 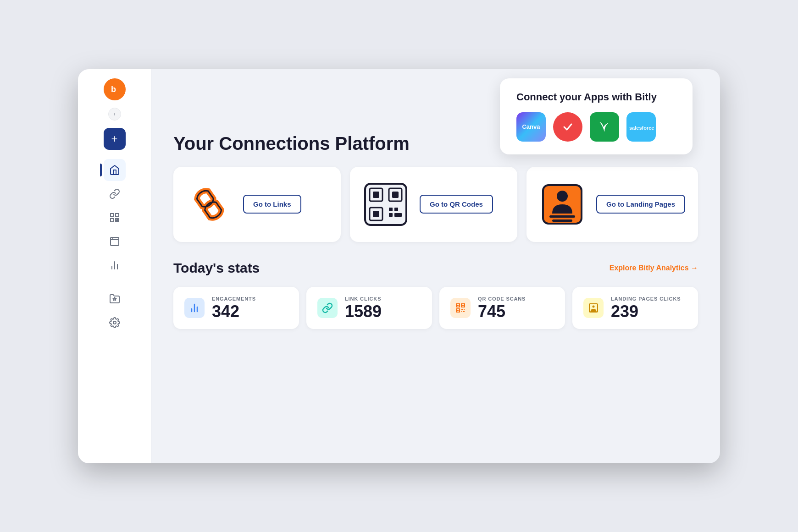 What do you see at coordinates (604, 127) in the screenshot?
I see `sprout-icon` at bounding box center [604, 127].